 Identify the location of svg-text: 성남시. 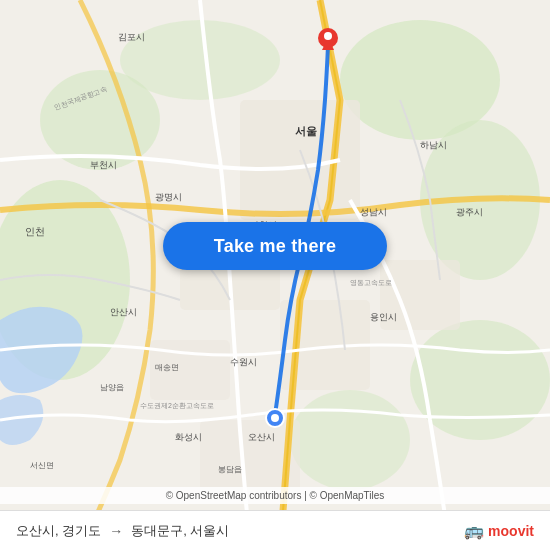
(374, 212).